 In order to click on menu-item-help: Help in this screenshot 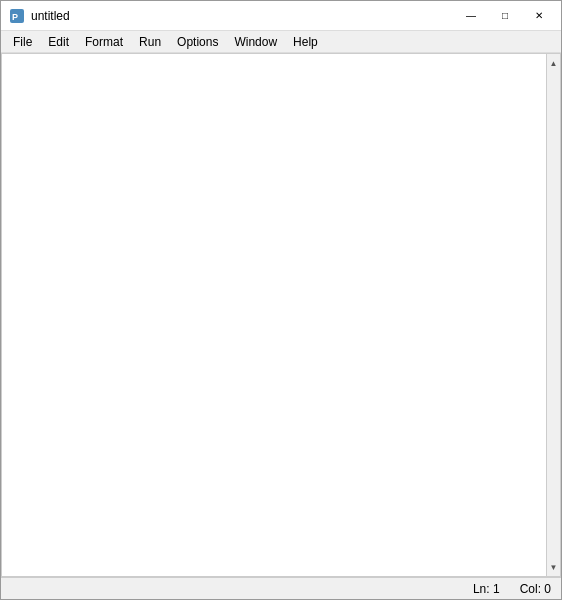, I will do `click(306, 42)`.